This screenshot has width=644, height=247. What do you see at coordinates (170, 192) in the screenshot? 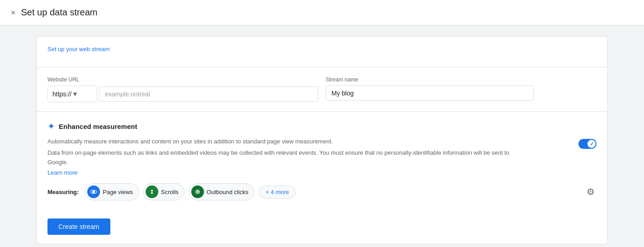
I see `chip-scrolls-label: Scrolls` at bounding box center [170, 192].